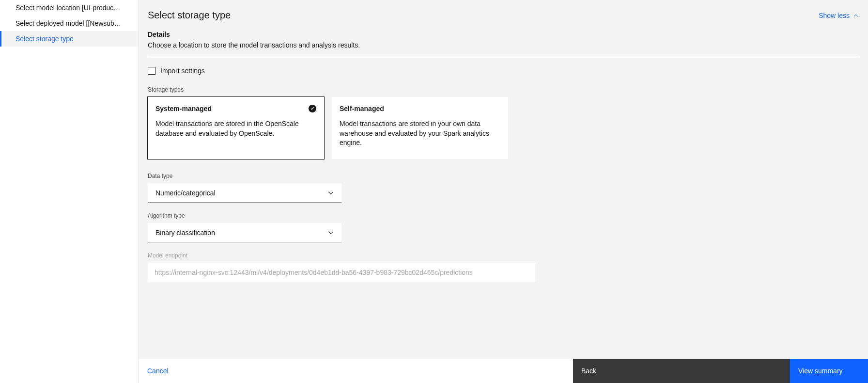 This screenshot has width=868, height=383. Describe the element at coordinates (245, 176) in the screenshot. I see `data-type-label: Data type` at that location.